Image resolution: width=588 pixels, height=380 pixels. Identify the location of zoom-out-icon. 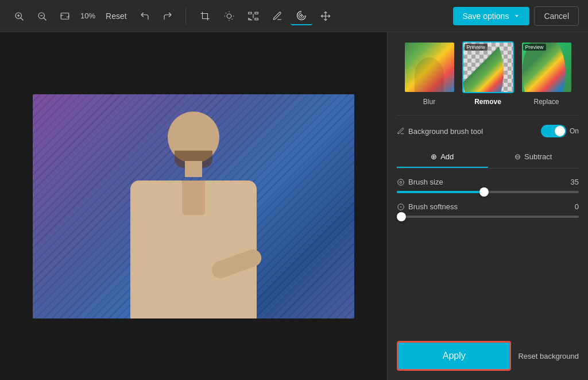
(42, 16).